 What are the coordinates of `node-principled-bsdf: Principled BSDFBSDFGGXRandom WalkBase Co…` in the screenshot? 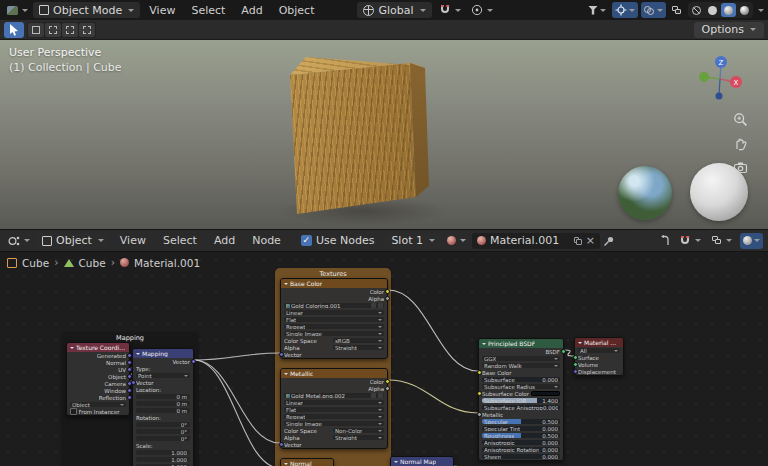 It's located at (521, 400).